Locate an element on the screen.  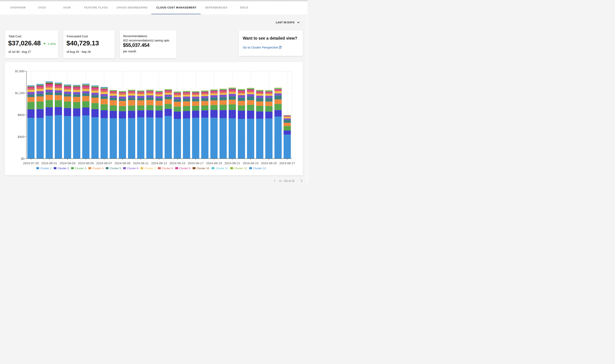
svg-text: $1,200 is located at coordinates (20, 93).